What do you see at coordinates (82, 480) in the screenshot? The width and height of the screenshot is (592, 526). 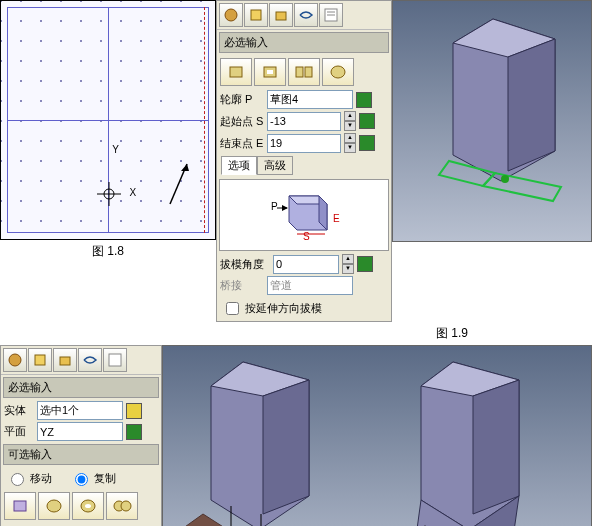 I see `radio-copy` at bounding box center [82, 480].